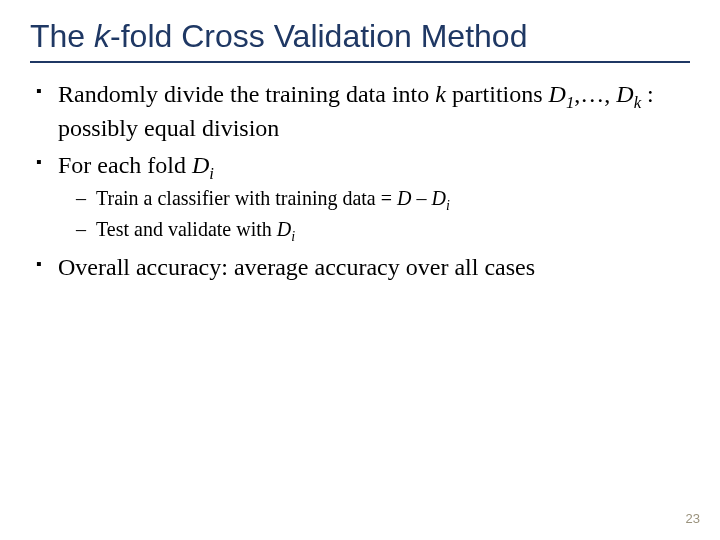  Describe the element at coordinates (360, 112) in the screenshot. I see `bullet-1: Randomly divide the training data into k…` at that location.